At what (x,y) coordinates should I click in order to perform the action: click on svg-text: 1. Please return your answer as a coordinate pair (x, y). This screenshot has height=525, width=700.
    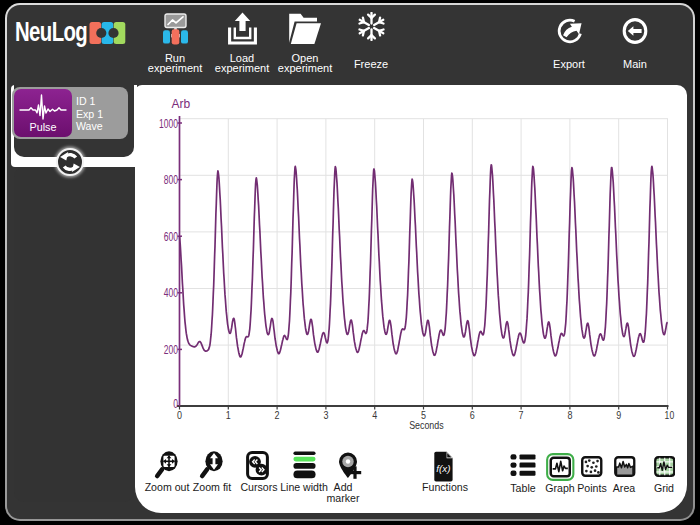
    Looking at the image, I should click on (228, 415).